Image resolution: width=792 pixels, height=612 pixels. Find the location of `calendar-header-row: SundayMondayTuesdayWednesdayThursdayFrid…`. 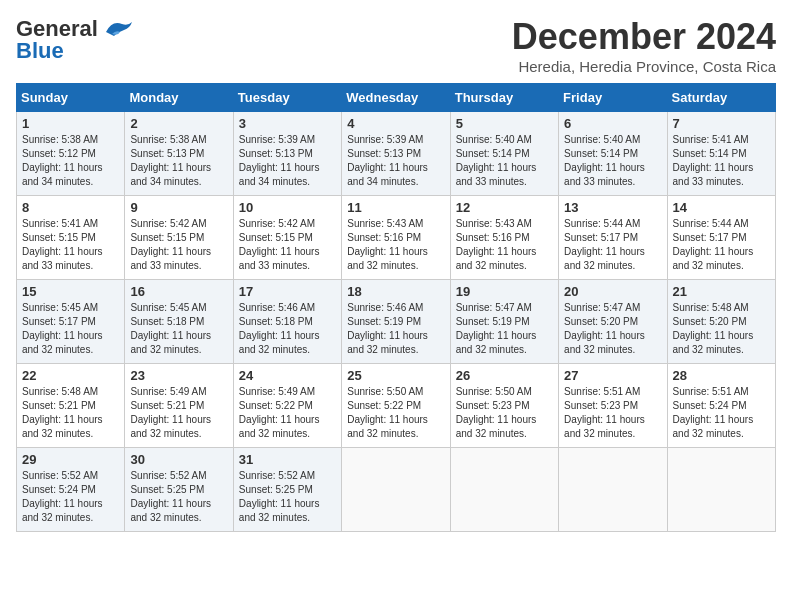

calendar-header-row: SundayMondayTuesdayWednesdayThursdayFrid… is located at coordinates (396, 98).